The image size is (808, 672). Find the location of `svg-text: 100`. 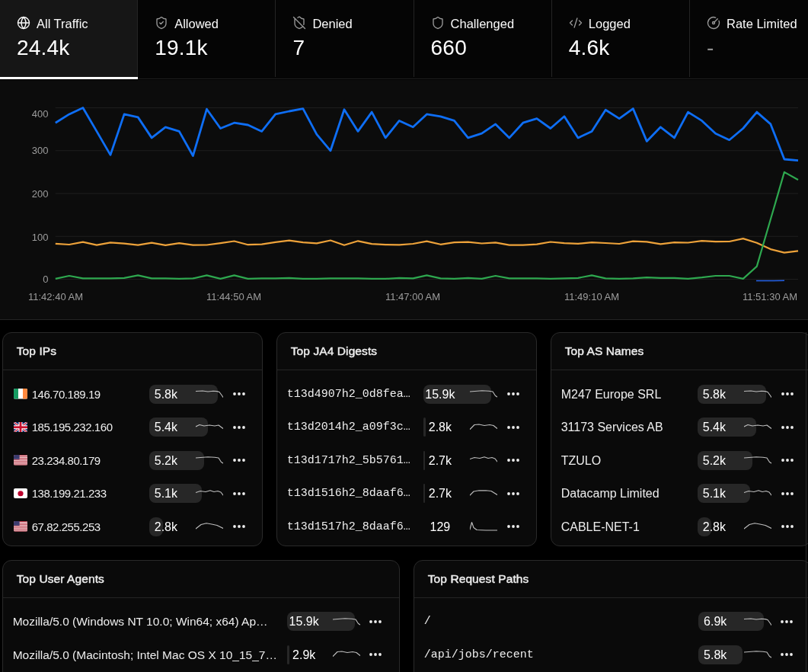

svg-text: 100 is located at coordinates (40, 238).